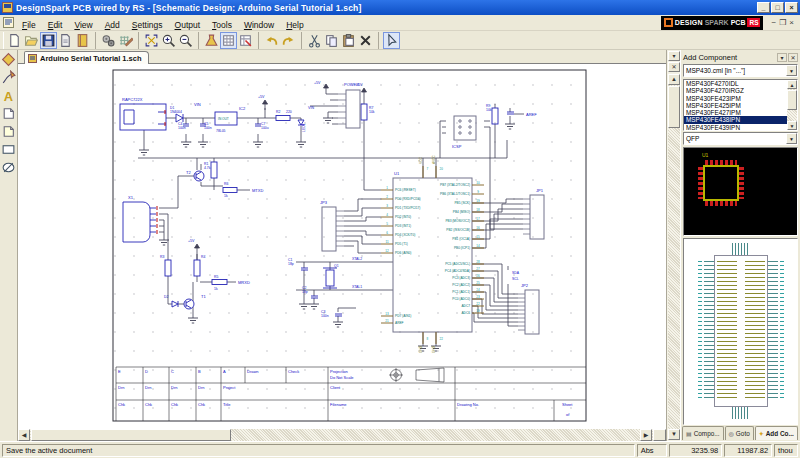 The width and height of the screenshot is (800, 458). Describe the element at coordinates (86, 58) in the screenshot. I see `tab-arduino-serial-tutorial: Arduino Serial Tutorial 1.sch` at that location.